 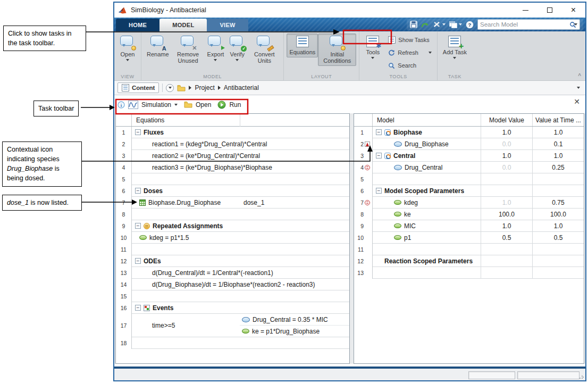 I want to click on equations-header-label: Equations, so click(x=148, y=120).